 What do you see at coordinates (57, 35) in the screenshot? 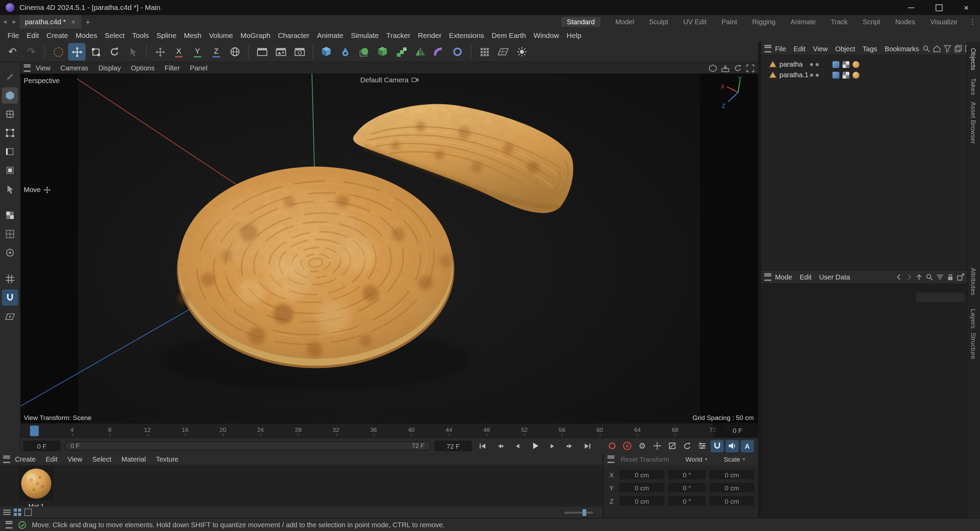
I see `menu-item: Create` at bounding box center [57, 35].